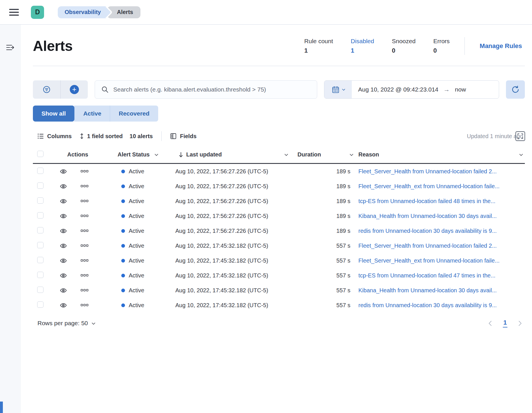 The width and height of the screenshot is (532, 413). What do you see at coordinates (464, 46) in the screenshot?
I see `header-divider` at bounding box center [464, 46].